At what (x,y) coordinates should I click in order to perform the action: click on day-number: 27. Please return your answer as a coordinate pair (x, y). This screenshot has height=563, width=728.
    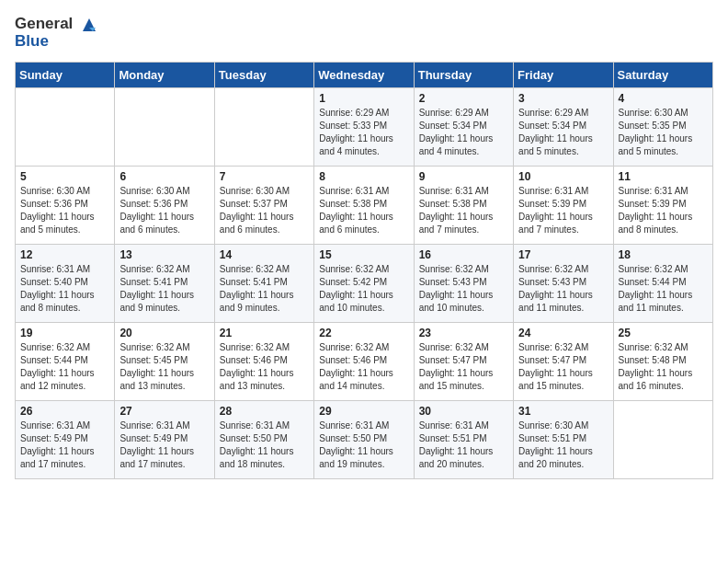
    Looking at the image, I should click on (164, 411).